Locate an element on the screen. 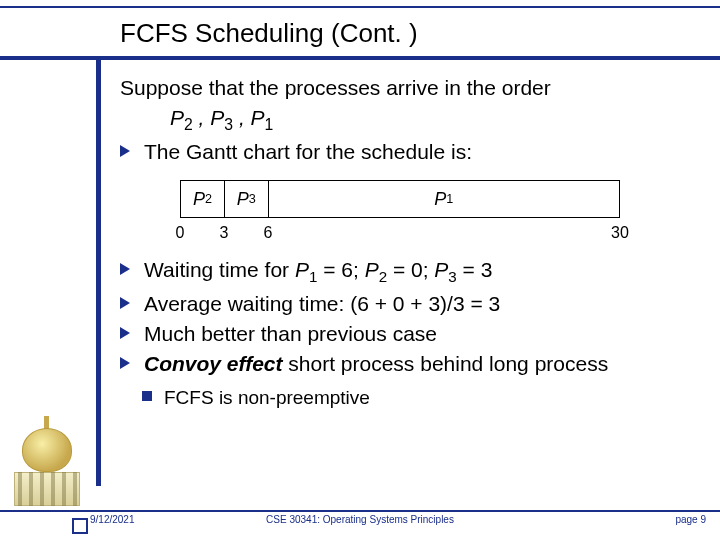 This screenshot has width=720, height=540. gantt-segment-sub: 1 is located at coordinates (450, 200).